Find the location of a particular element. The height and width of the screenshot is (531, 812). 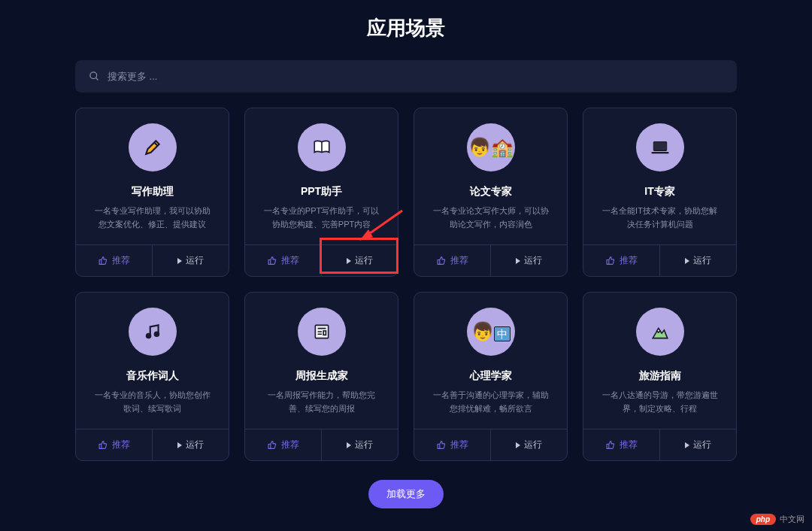

card-title: 旅游指南 is located at coordinates (660, 376).